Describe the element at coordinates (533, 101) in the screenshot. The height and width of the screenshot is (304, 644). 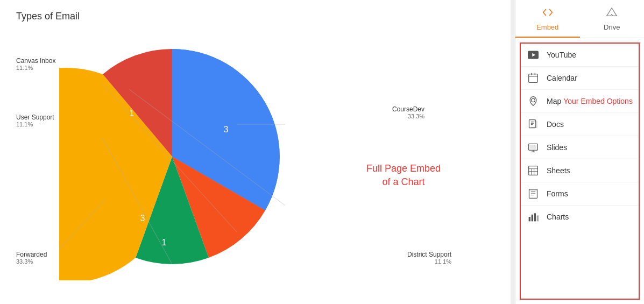
I see `map-icon` at that location.